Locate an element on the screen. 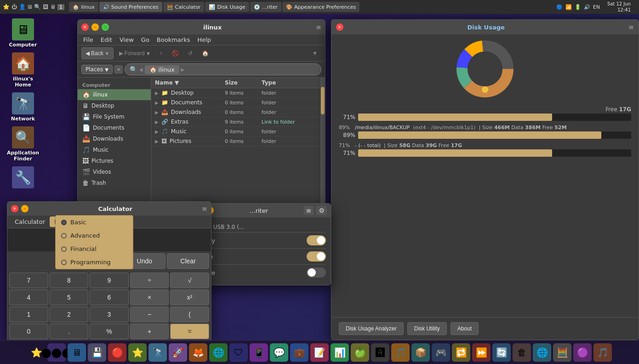  btn-open-paren: ( is located at coordinates (189, 314).